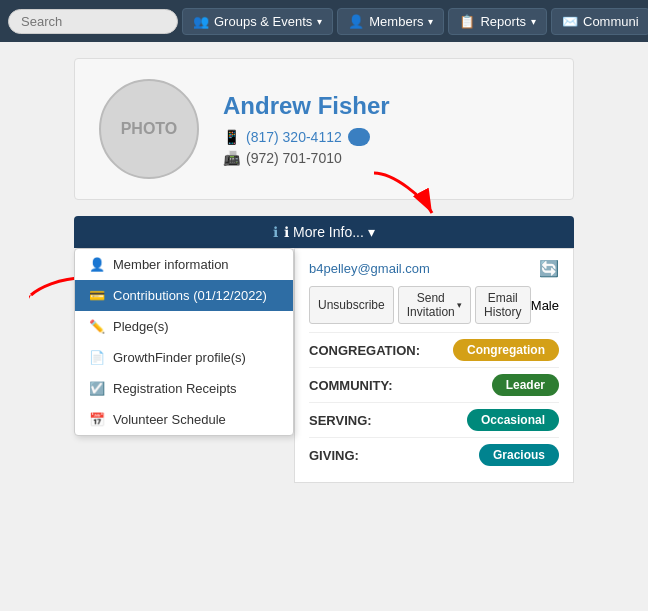 This screenshot has width=648, height=611. I want to click on mobile-icon: 📱, so click(232, 137).